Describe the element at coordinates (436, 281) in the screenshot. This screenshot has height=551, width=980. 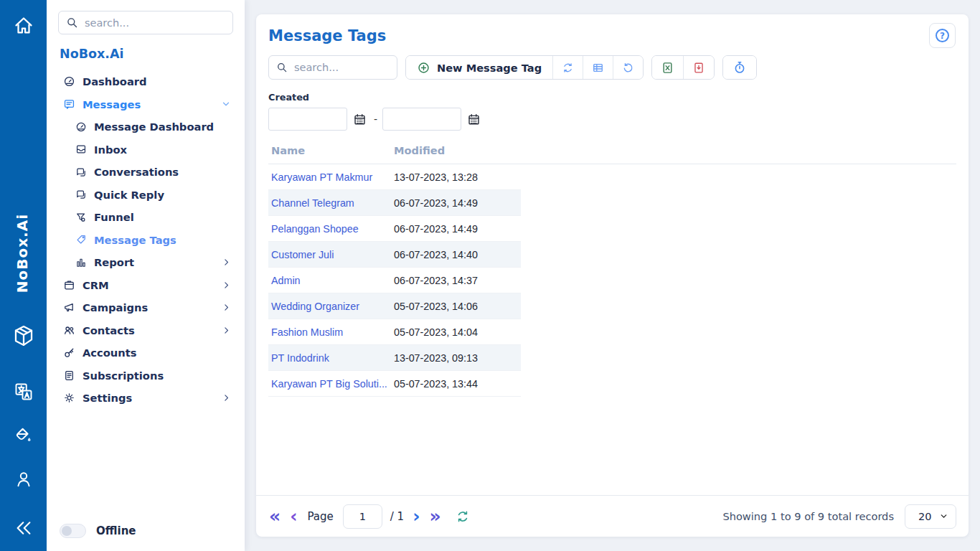
I see `modified-cell: 06-07-2023, 14:37` at that location.